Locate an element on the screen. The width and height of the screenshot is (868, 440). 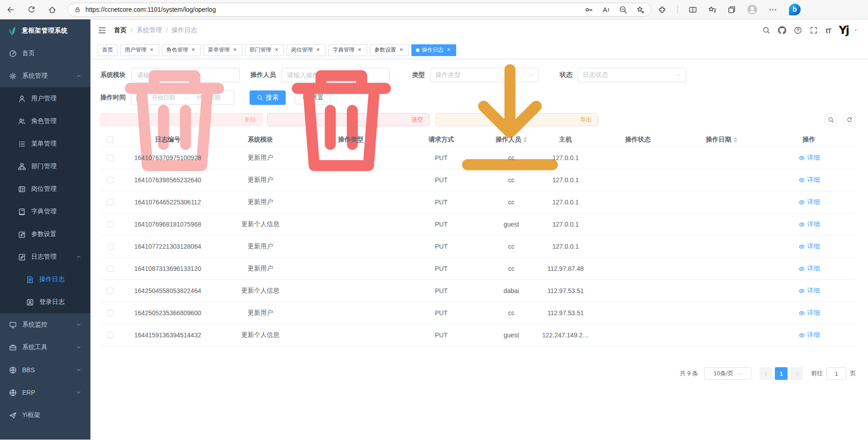
cell-id: 1641076465225306112 is located at coordinates (168, 202).